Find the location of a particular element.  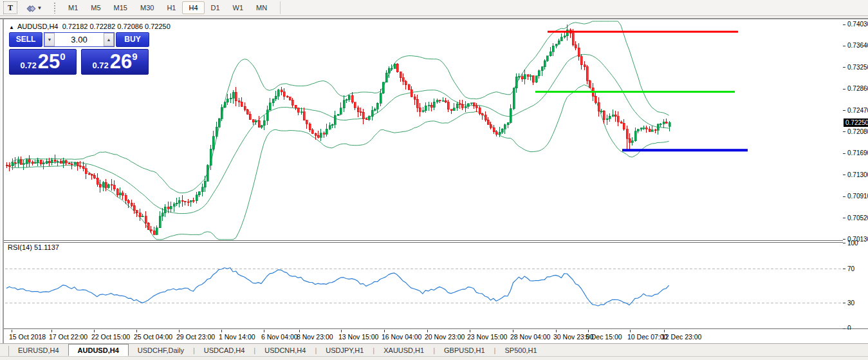

text-tool-button: T is located at coordinates (10, 8).